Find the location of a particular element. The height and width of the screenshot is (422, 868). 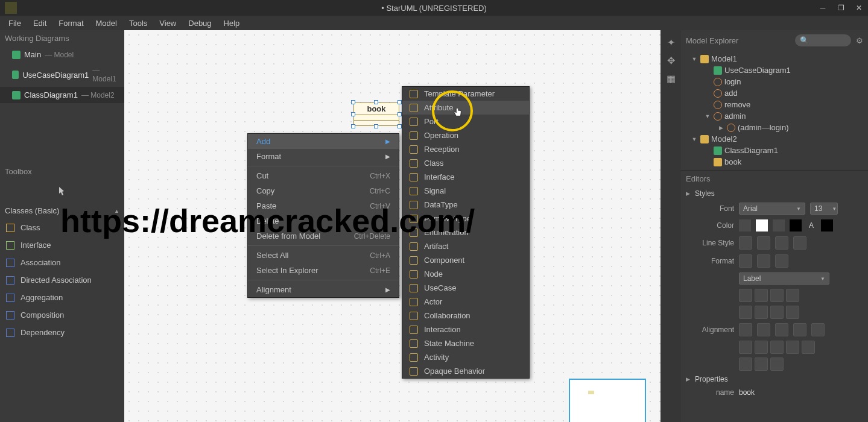

diagram-item: ClassDiagram1 — Model2 is located at coordinates (62, 95).